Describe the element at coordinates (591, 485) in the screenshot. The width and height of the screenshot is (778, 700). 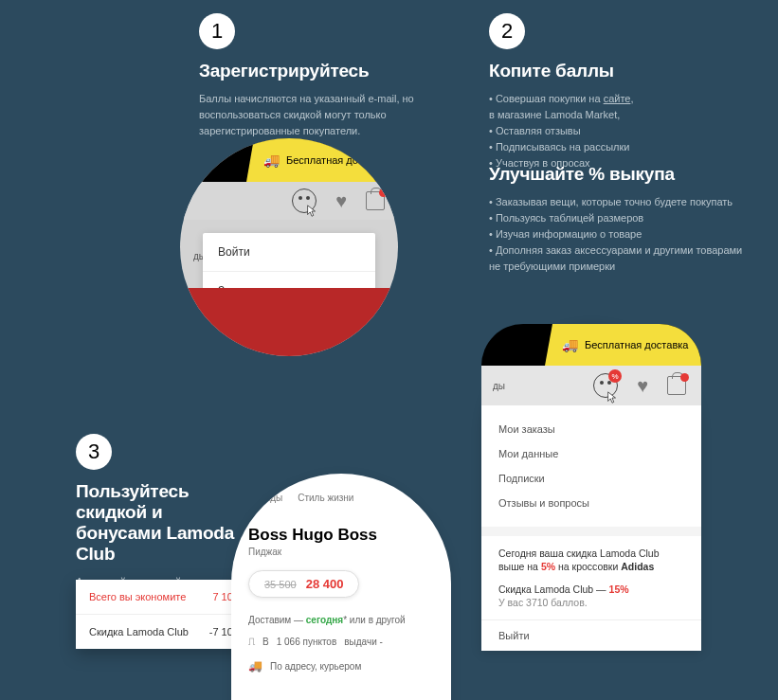
I see `step-2-image: 🚚 Бесплатная доставка ды % ♥ Мои заказы …` at that location.